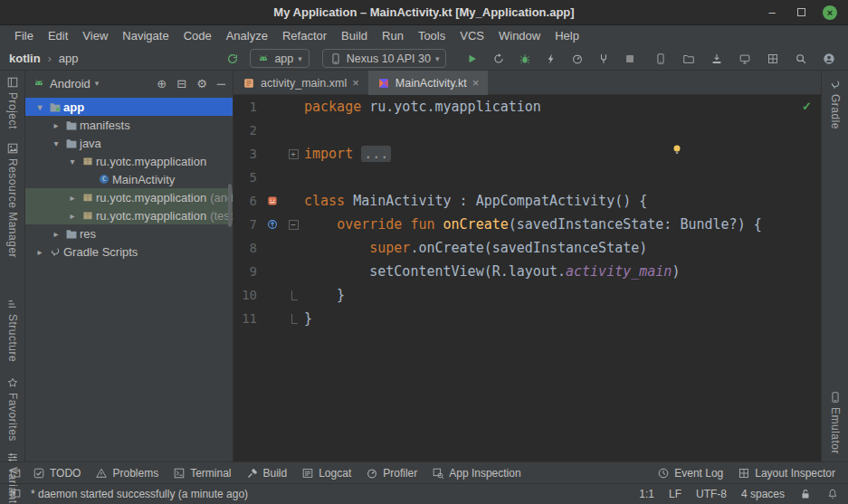  Describe the element at coordinates (326, 473) in the screenshot. I see `tool-window-button-logcat: Logcat` at that location.